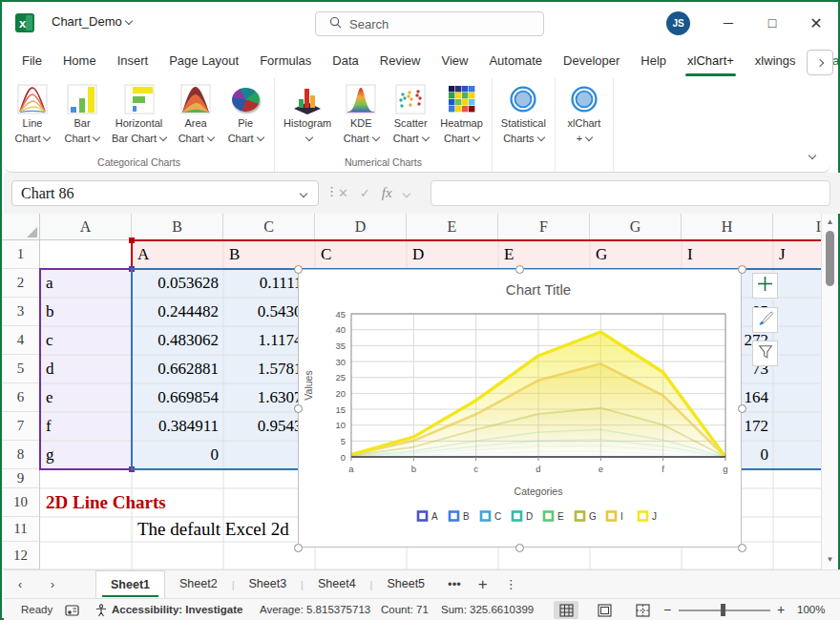  Describe the element at coordinates (829, 391) in the screenshot. I see `vertical-scrollbar: ▲ ▼` at that location.